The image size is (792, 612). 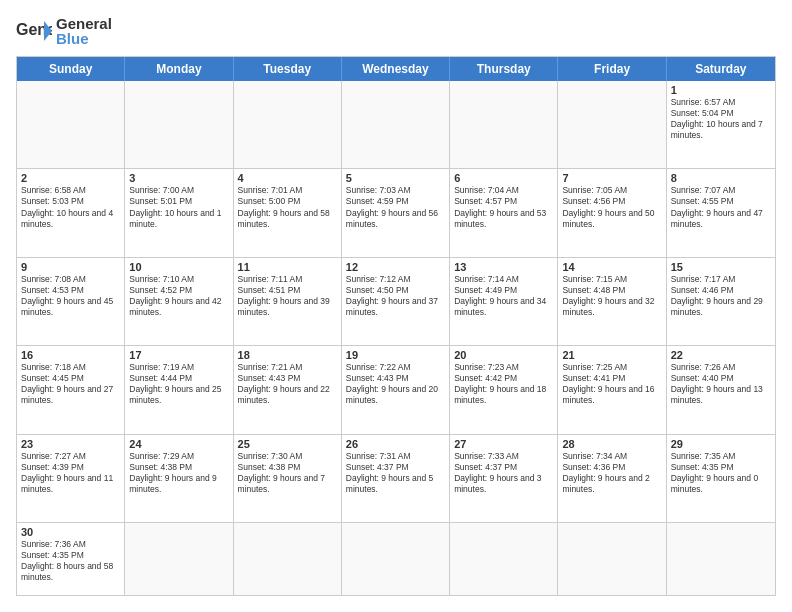 What do you see at coordinates (396, 473) in the screenshot?
I see `day-info: Sunrise: 7:31 AM Sunset: 4:37 PM Dayligh…` at bounding box center [396, 473].